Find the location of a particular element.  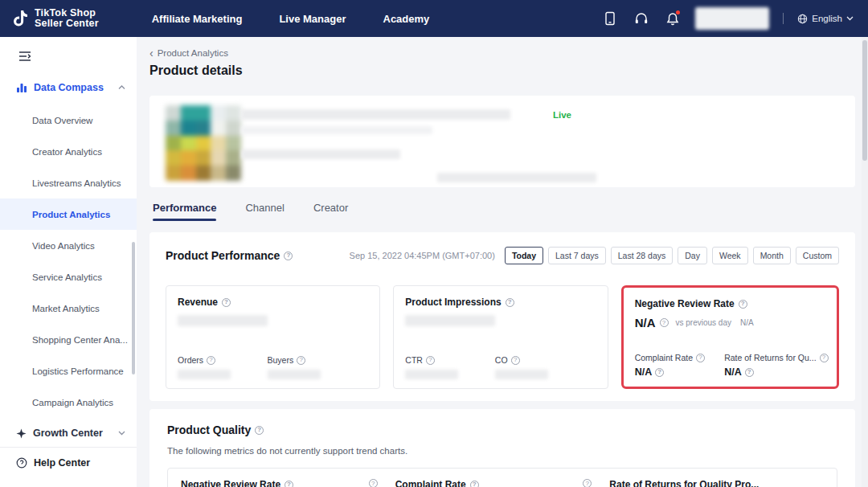

support-headset-icon is located at coordinates (641, 18).